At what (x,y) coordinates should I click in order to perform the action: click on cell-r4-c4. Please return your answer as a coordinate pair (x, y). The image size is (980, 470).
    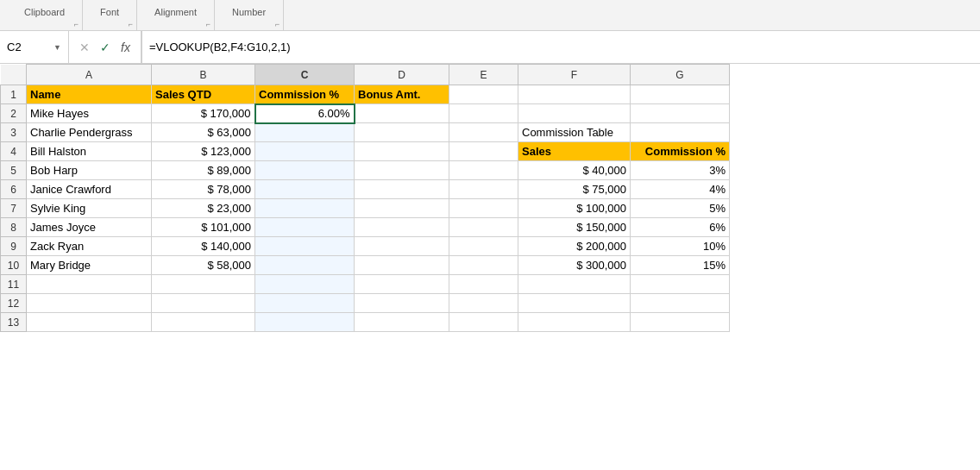
    Looking at the image, I should click on (402, 152).